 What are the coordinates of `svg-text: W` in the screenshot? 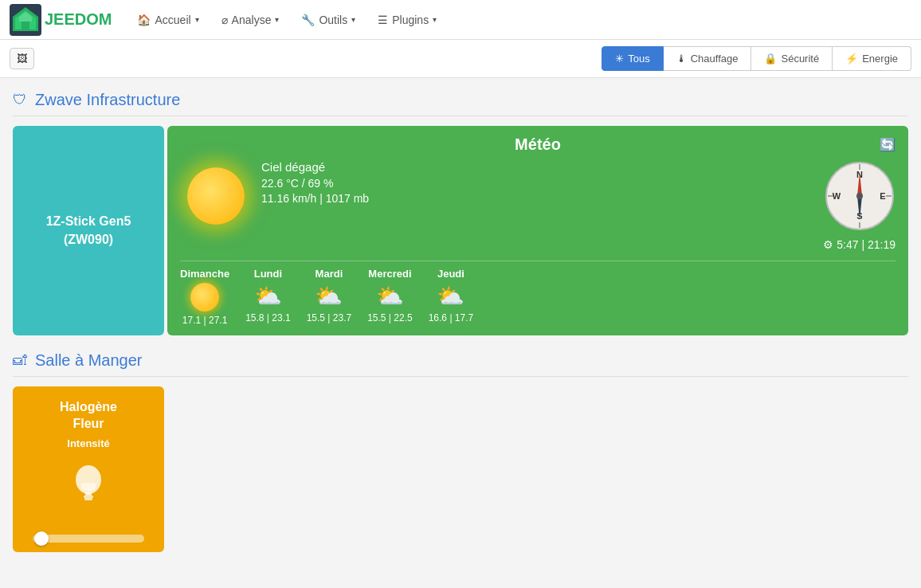 It's located at (837, 196).